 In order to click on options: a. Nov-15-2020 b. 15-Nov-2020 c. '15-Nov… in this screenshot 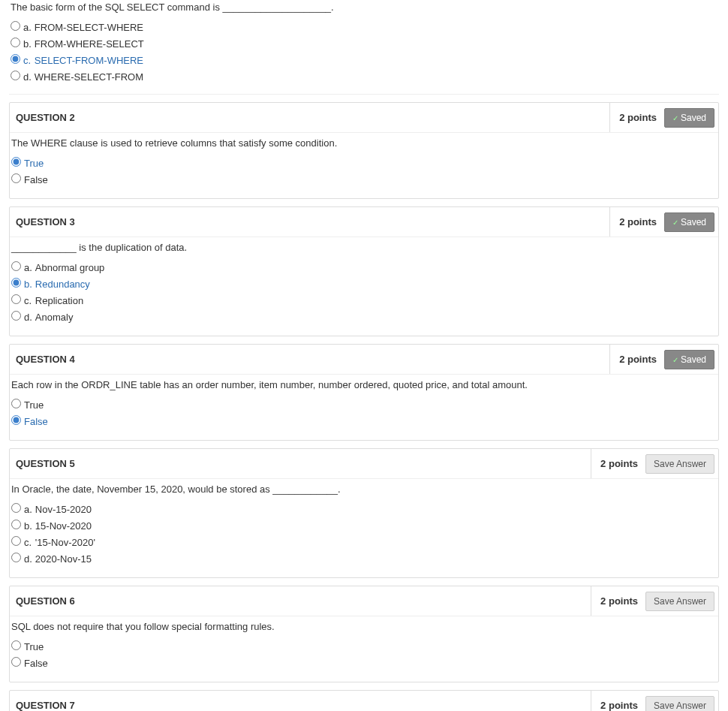, I will do `click(53, 534)`.